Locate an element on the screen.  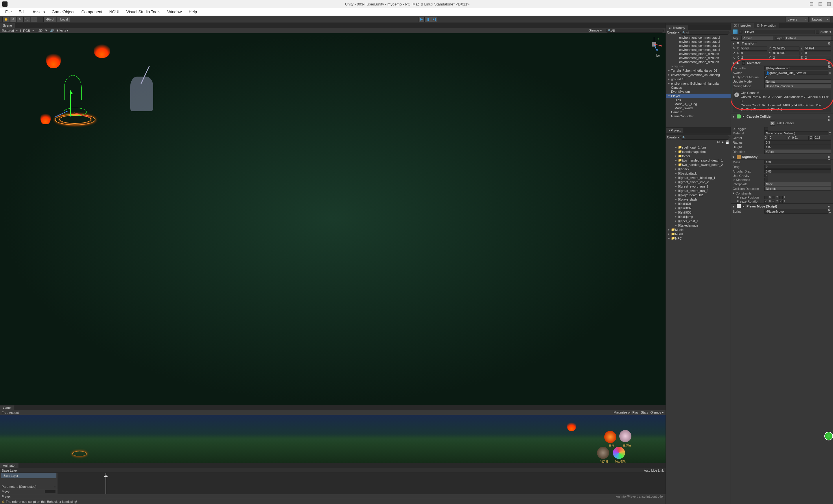
kinematic-checkbox is located at coordinates (766, 180).